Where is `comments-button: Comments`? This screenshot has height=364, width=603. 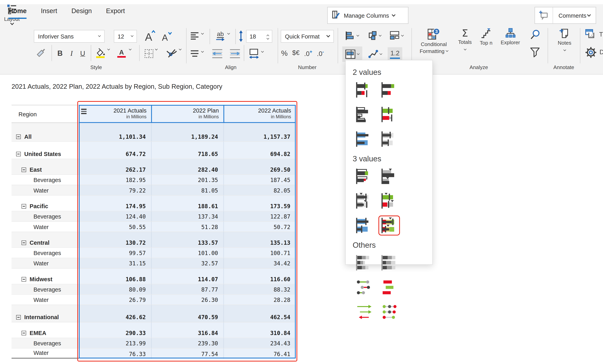
comments-button: Comments is located at coordinates (574, 15).